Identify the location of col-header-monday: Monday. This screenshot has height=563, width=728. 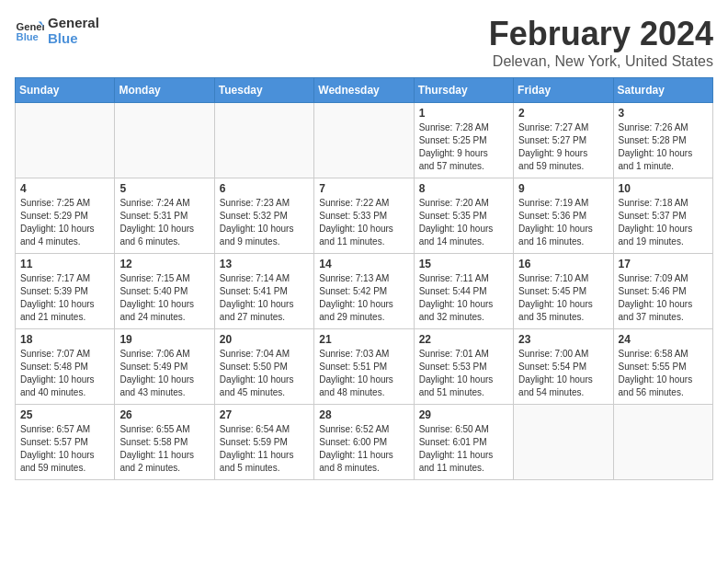
(165, 90).